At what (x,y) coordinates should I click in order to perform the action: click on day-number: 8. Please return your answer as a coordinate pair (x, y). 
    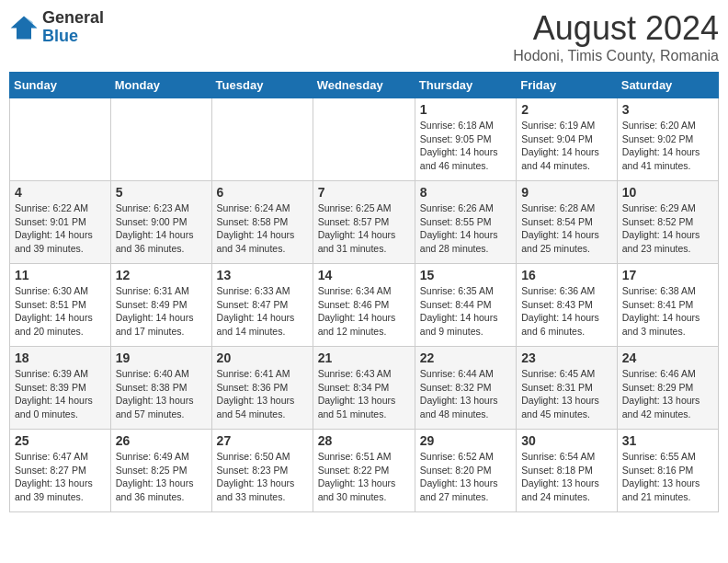
    Looking at the image, I should click on (465, 192).